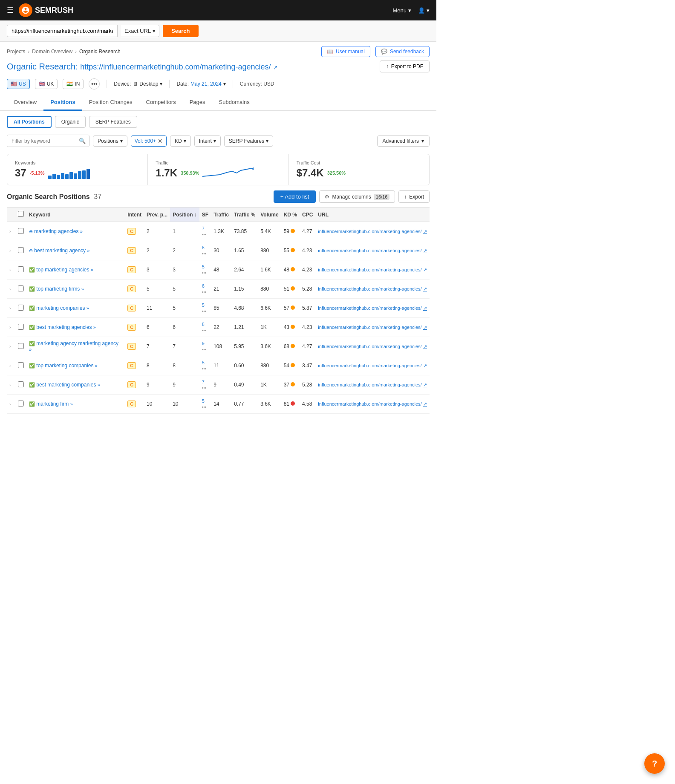 This screenshot has height=784, width=675. Describe the element at coordinates (205, 270) in the screenshot. I see `row-sf-2: 5•••` at that location.